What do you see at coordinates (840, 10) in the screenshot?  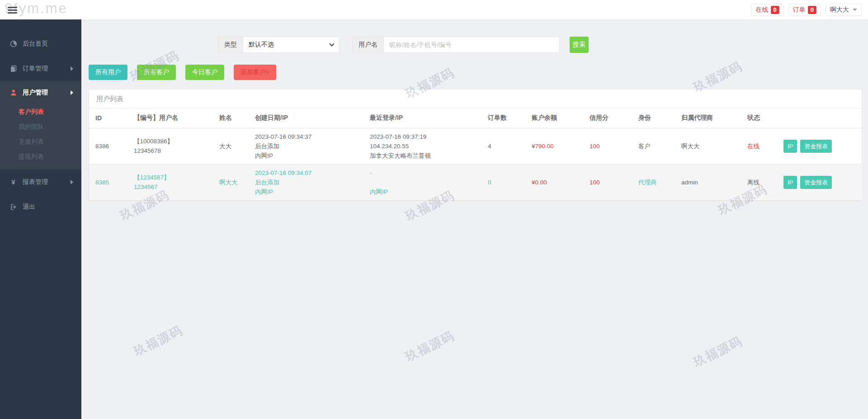 I see `user-name: 啊大大` at bounding box center [840, 10].